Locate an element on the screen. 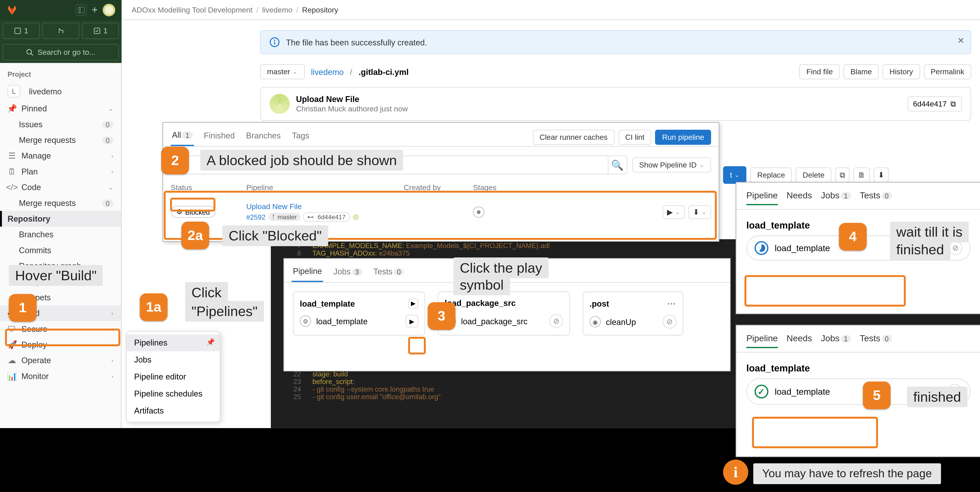 The height and width of the screenshot is (492, 980). pipeline-row: ⚙Blocked Upload New File #2592 ᚶmaster ⊷… is located at coordinates (441, 212).